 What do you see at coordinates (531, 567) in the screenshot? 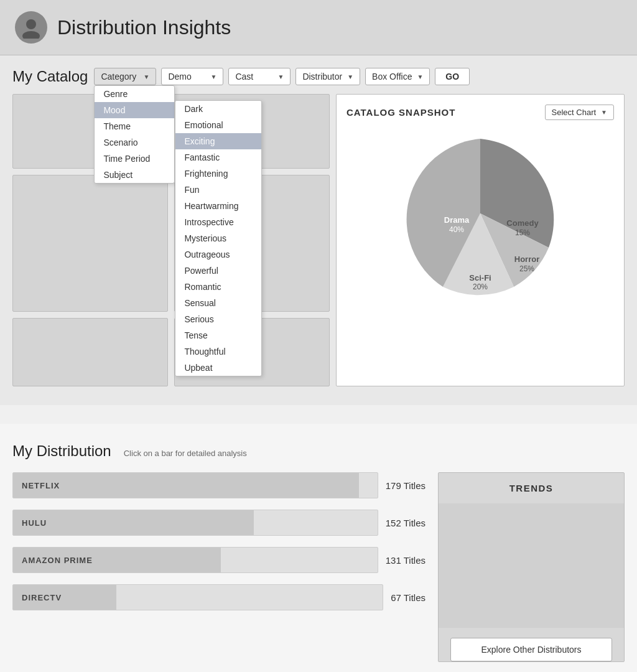
I see `trends-panel: TRENDS Explore Other Distributors` at bounding box center [531, 567].